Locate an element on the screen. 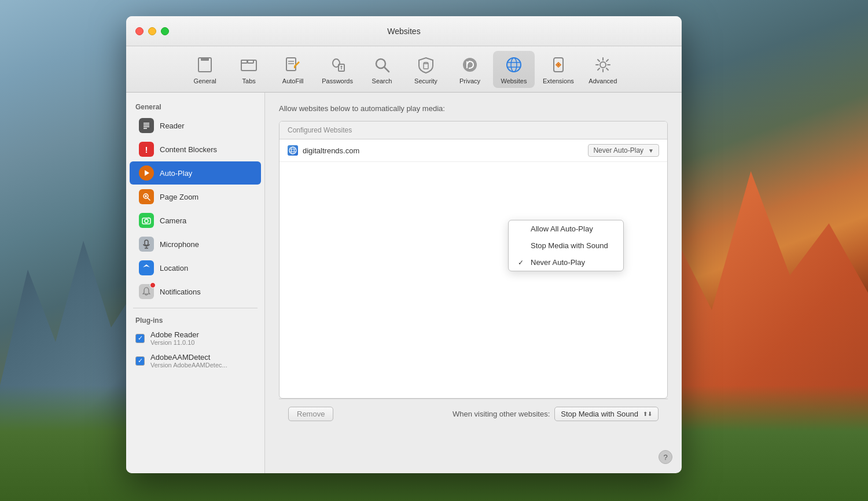 This screenshot has width=868, height=501. general-label: General is located at coordinates (205, 81).